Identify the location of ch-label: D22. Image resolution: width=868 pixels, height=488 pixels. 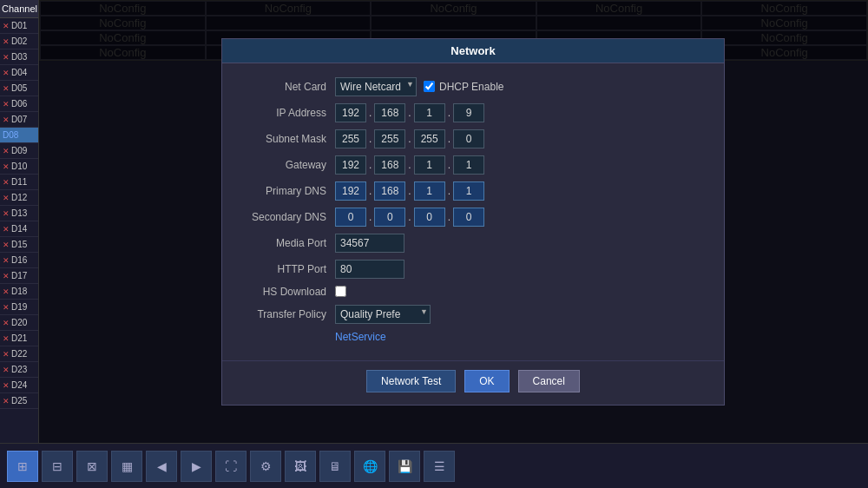
(19, 354).